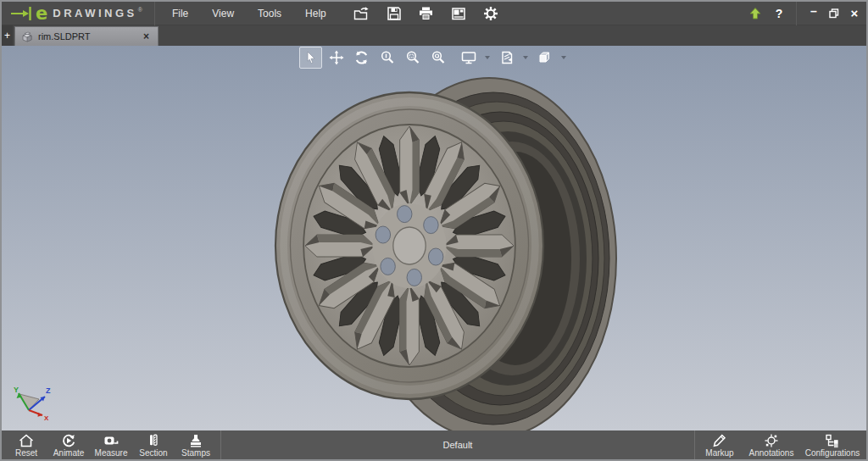 This screenshot has height=461, width=868. What do you see at coordinates (491, 14) in the screenshot?
I see `options-button` at bounding box center [491, 14].